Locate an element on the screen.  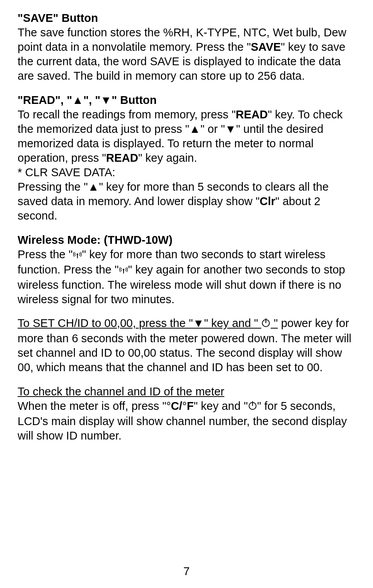
check-chid-body: To check the channel and ID of the meter… is located at coordinates (186, 414).